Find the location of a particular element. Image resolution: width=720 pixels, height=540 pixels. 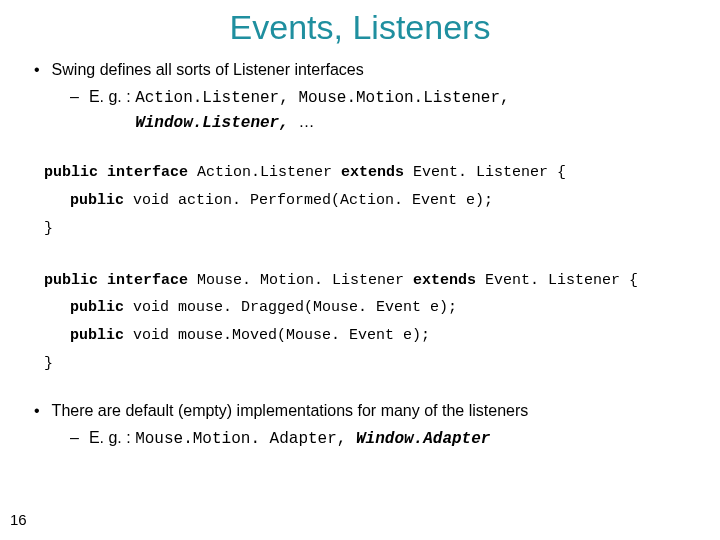

bullet-swing-defines: Swing defines all sorts of Listener inte… is located at coordinates (367, 70).